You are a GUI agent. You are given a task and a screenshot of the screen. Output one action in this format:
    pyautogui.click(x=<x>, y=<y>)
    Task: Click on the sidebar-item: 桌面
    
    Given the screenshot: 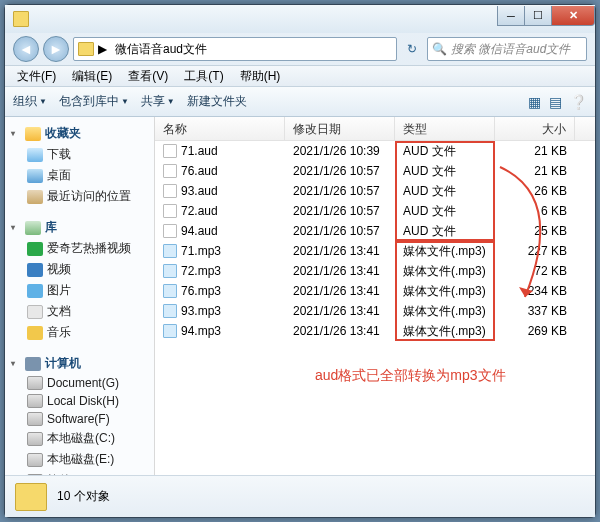 What is the action you would take?
    pyautogui.click(x=80, y=176)
    